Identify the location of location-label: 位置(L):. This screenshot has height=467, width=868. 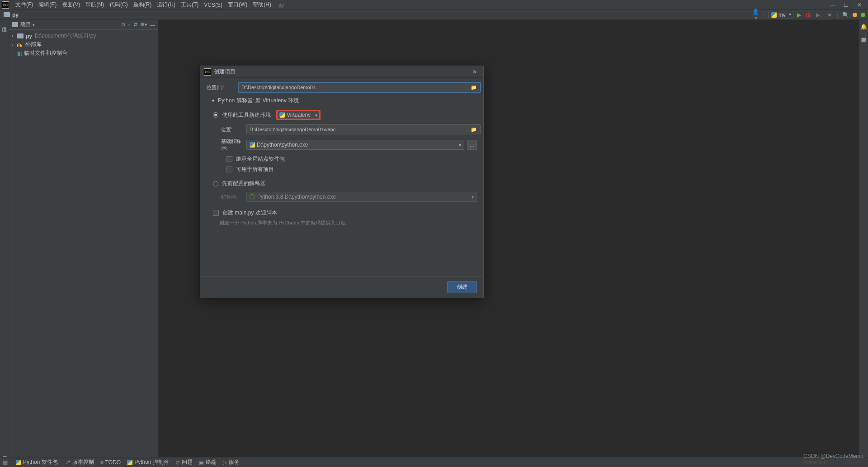
(222, 88).